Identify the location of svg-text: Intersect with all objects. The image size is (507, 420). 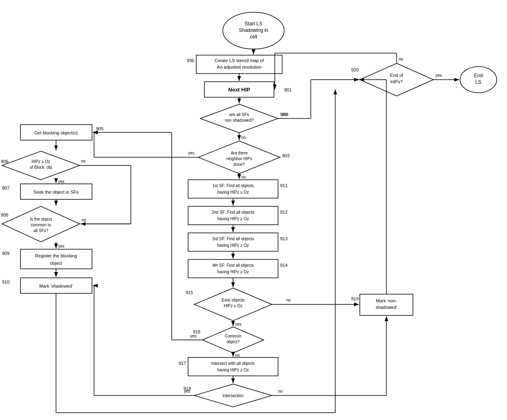
(233, 364).